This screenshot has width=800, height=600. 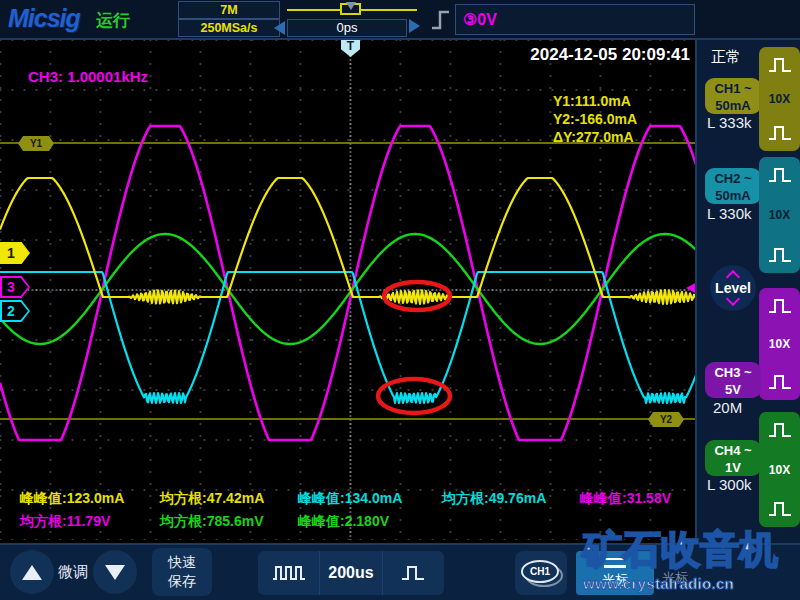 I want to click on ch1-ground-marker: 1, so click(x=15, y=253).